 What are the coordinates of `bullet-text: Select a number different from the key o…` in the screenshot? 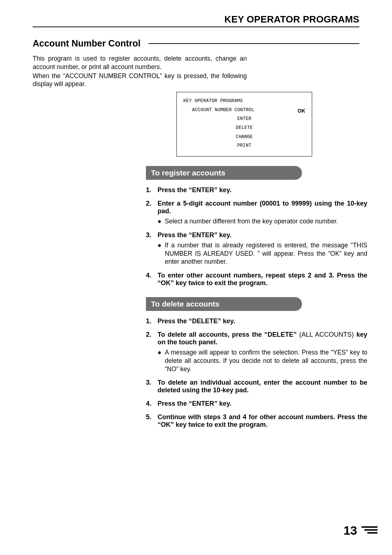 It's located at (266, 222).